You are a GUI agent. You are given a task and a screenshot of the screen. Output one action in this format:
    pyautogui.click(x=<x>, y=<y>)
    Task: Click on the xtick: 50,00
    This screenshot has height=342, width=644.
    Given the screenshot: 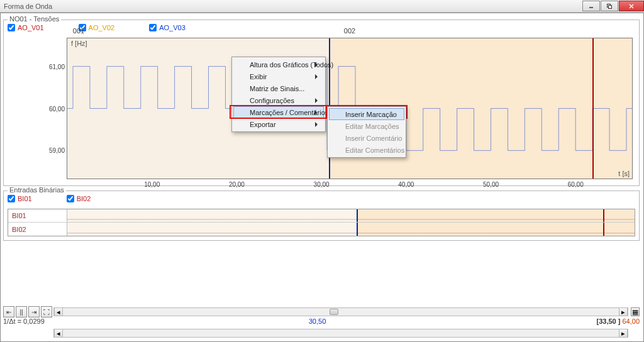 What is the action you would take?
    pyautogui.click(x=491, y=185)
    